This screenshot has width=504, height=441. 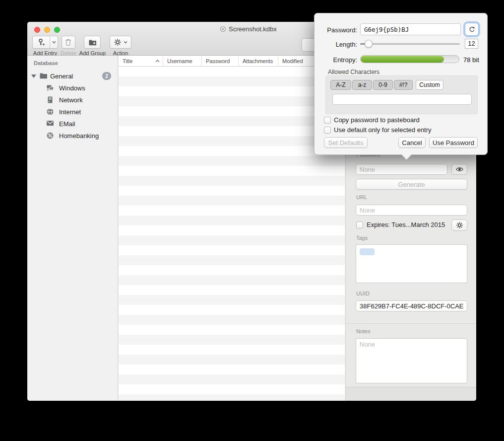 What do you see at coordinates (471, 44) in the screenshot?
I see `length-value-field: 12` at bounding box center [471, 44].